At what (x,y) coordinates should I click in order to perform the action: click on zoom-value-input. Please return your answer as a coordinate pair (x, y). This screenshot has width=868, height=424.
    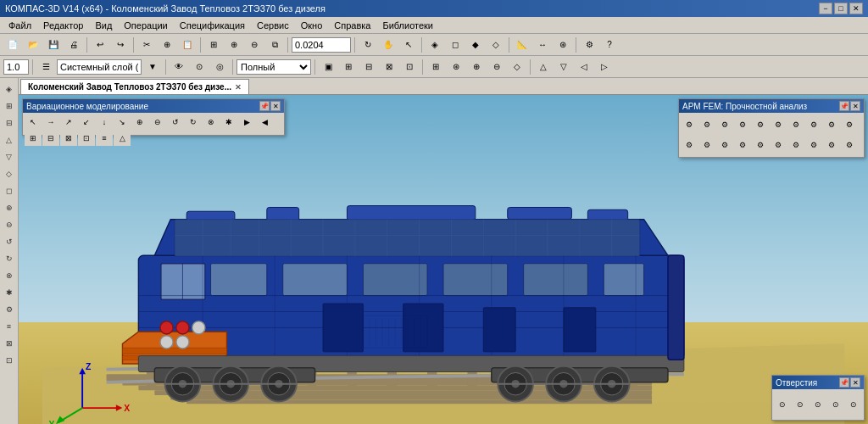
    Looking at the image, I should click on (321, 45).